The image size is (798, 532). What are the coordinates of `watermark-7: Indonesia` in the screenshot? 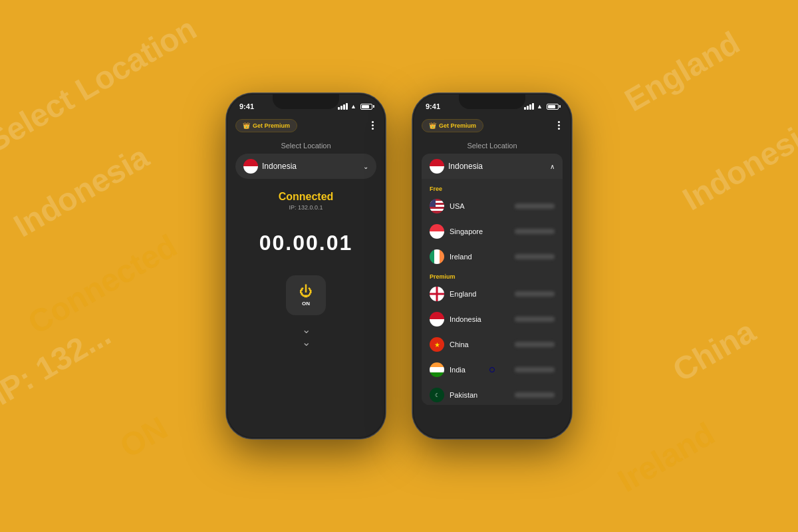 It's located at (737, 165).